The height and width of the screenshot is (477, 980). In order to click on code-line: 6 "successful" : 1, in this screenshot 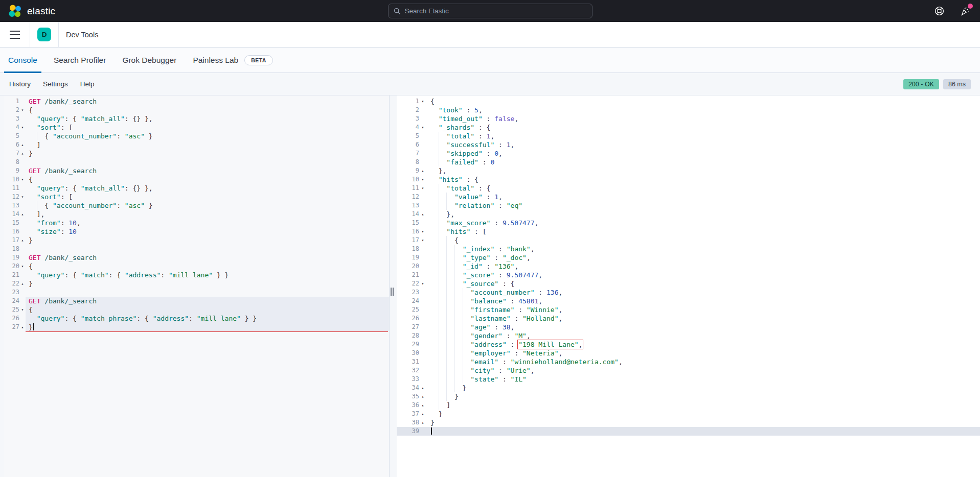, I will do `click(688, 145)`.